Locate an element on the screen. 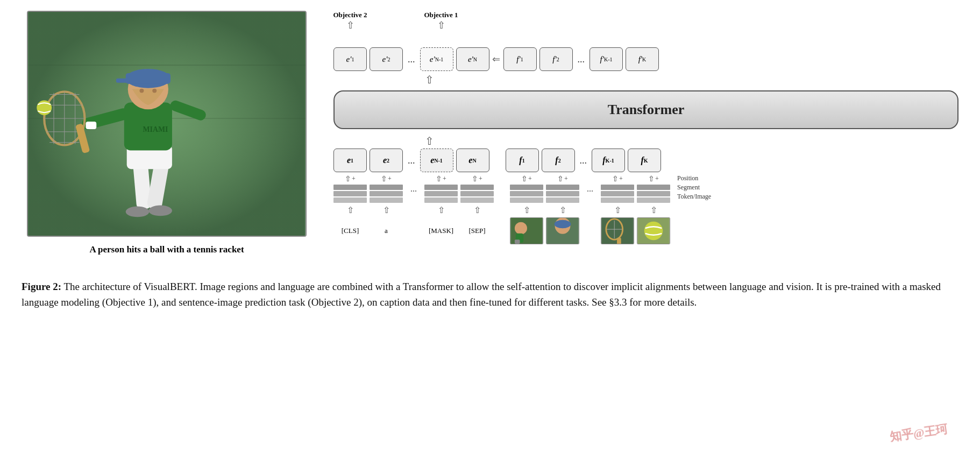  transformer-to-output-arrow: ⇧ is located at coordinates (429, 80).